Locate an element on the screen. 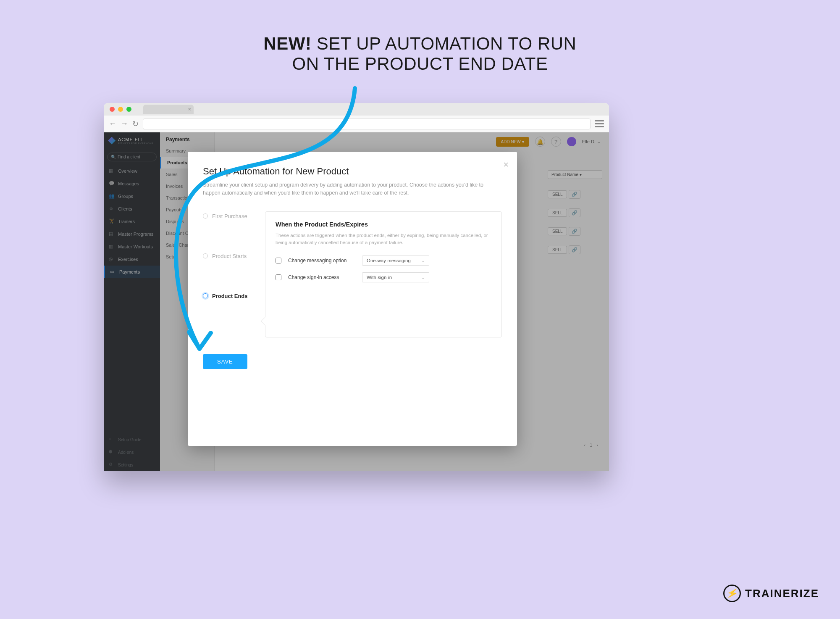 Image resolution: width=840 pixels, height=619 pixels. wizard: First Purchase Product Starts Product En… is located at coordinates (352, 274).